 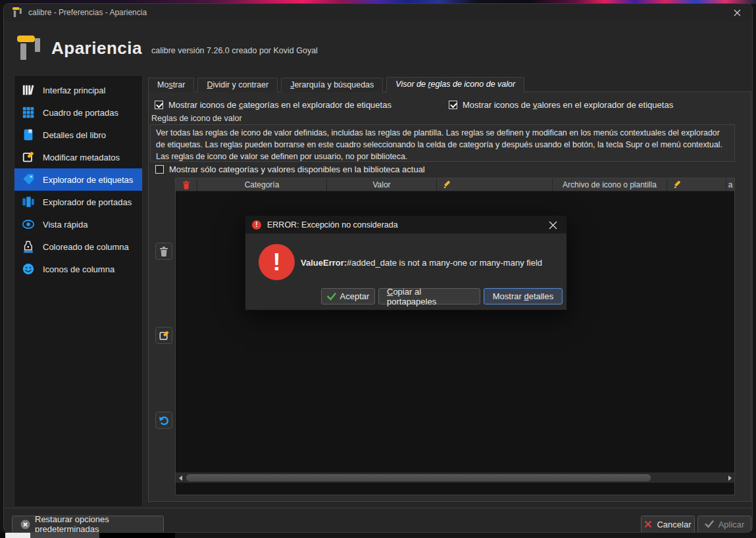 I want to click on scroll-right-icon, so click(x=730, y=477).